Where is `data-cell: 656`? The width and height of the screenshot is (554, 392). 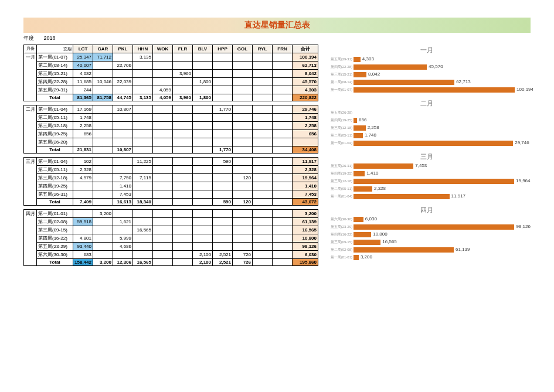 data-cell: 656 is located at coordinates (83, 134).